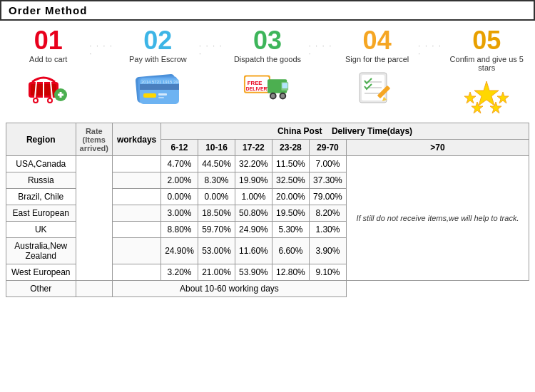 This screenshot has width=535, height=392. Describe the element at coordinates (230, 289) in the screenshot. I see `other-about: About 10-60 working days` at that location.